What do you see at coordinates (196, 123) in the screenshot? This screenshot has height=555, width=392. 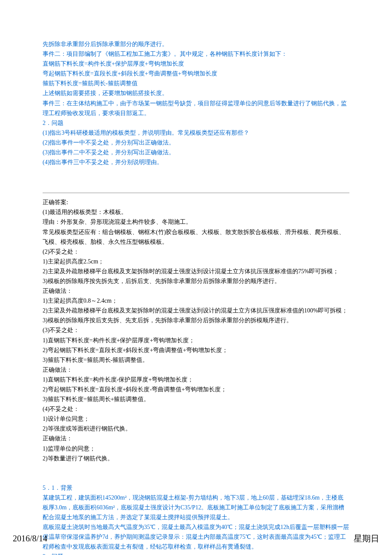 I see `q4-line: 2．问题` at bounding box center [196, 123].